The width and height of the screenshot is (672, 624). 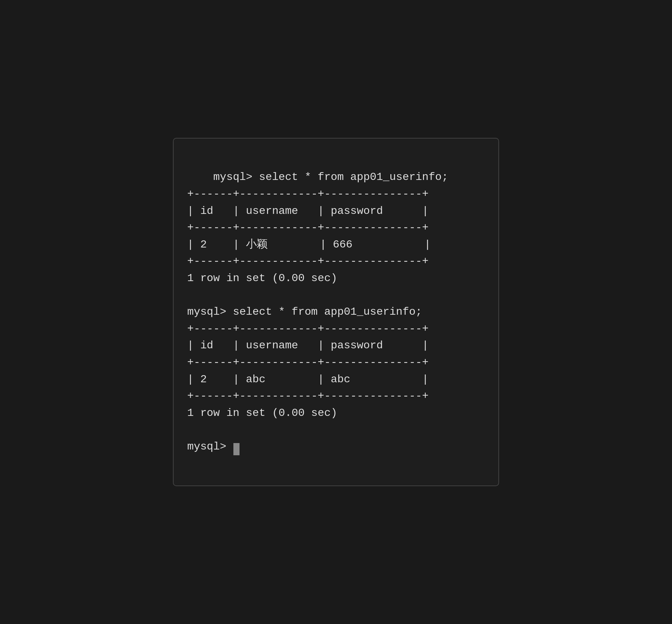 What do you see at coordinates (210, 447) in the screenshot?
I see `current-prompt: mysql>` at bounding box center [210, 447].